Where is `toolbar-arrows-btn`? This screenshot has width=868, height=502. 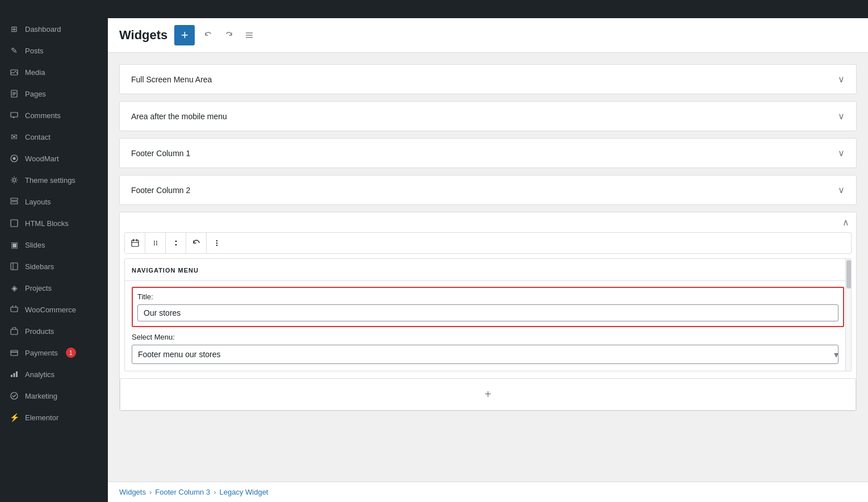
toolbar-arrows-btn is located at coordinates (176, 243).